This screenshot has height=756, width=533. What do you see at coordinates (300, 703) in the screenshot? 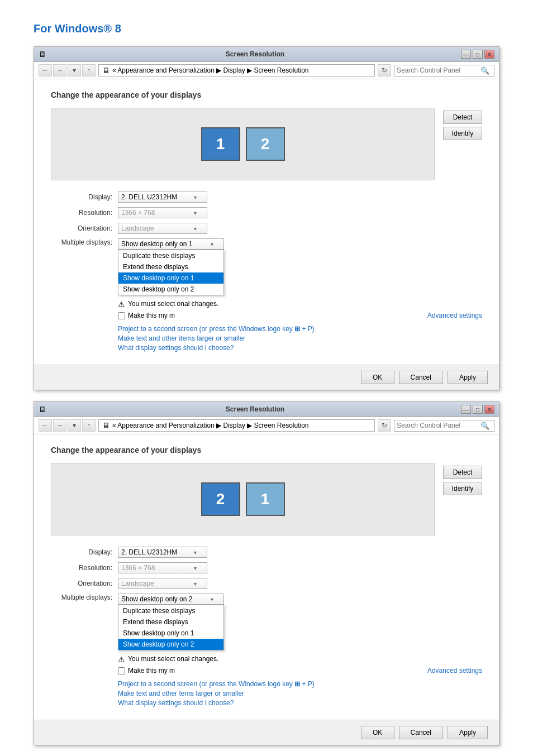
I see `link-display-settings-2: What display settings should I choose?` at bounding box center [300, 703].